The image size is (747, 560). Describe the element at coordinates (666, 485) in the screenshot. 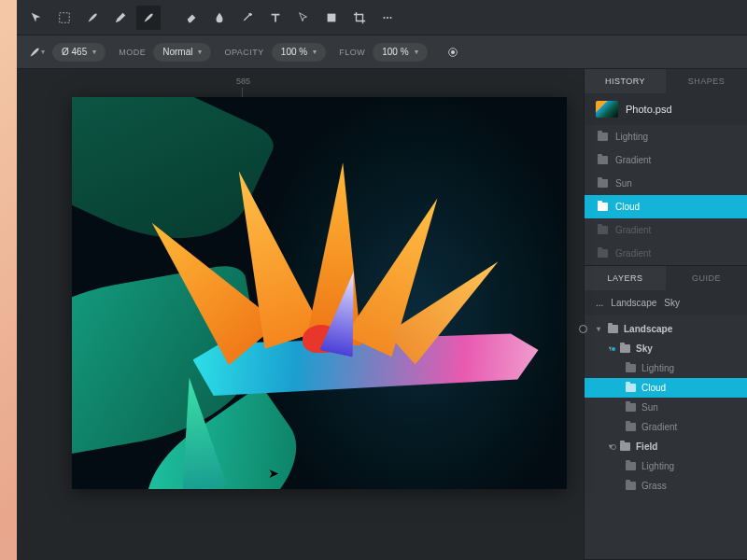

I see `layer-item: Grass` at that location.